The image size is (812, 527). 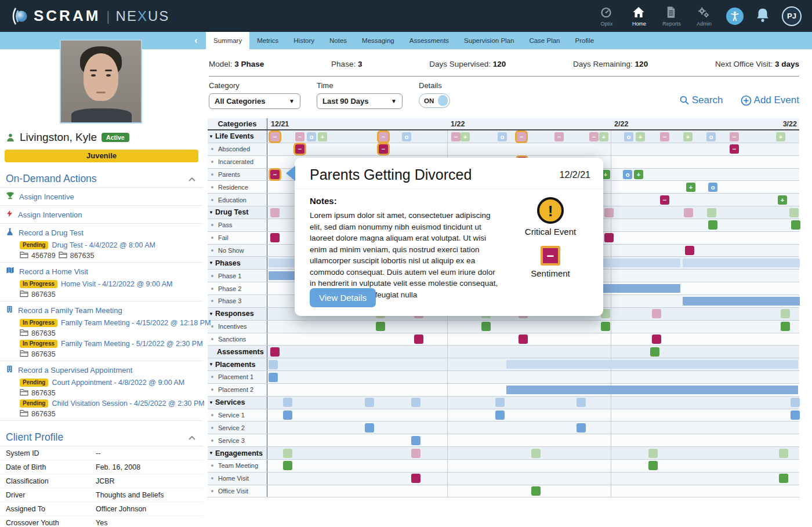 What do you see at coordinates (338, 41) in the screenshot?
I see `tab-notes: Notes` at bounding box center [338, 41].